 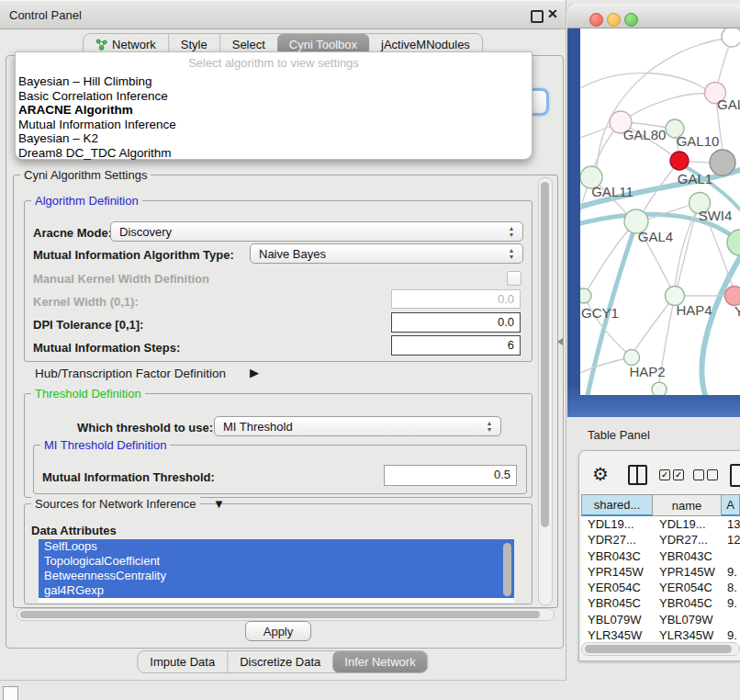 I want to click on dropdown-option: Dream8 DC_TDC Algorithm, so click(x=274, y=153).